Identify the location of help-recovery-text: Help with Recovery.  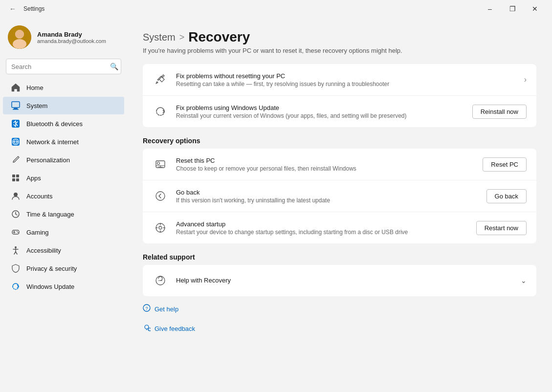
(344, 281).